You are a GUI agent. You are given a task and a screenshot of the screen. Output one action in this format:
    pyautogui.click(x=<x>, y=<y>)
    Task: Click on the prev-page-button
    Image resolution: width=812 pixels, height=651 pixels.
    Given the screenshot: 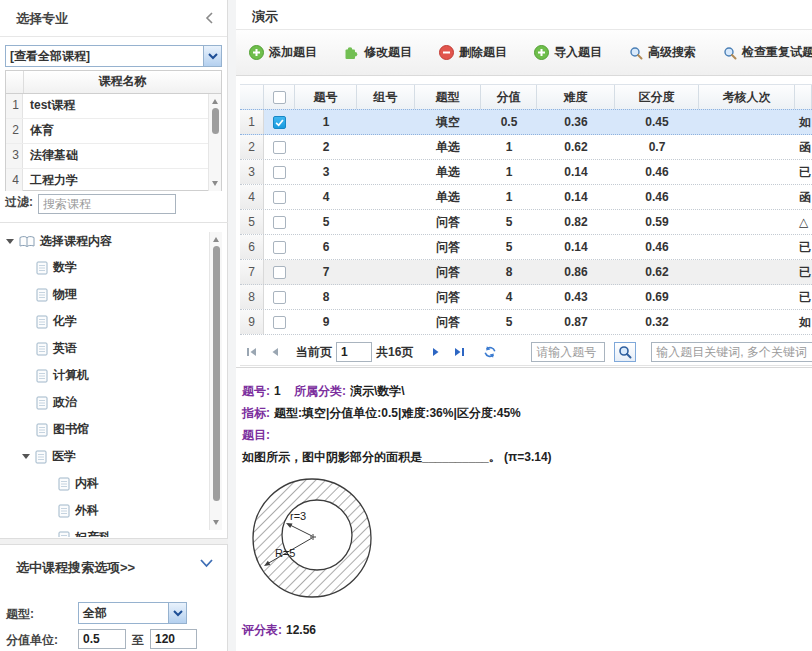 What is the action you would take?
    pyautogui.click(x=275, y=352)
    